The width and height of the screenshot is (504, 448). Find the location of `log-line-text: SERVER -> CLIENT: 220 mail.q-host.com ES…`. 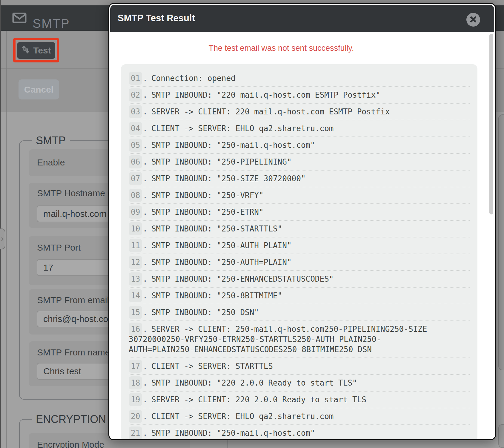

log-line-text: SERVER -> CLIENT: 220 mail.q-host.com ES… is located at coordinates (271, 112).